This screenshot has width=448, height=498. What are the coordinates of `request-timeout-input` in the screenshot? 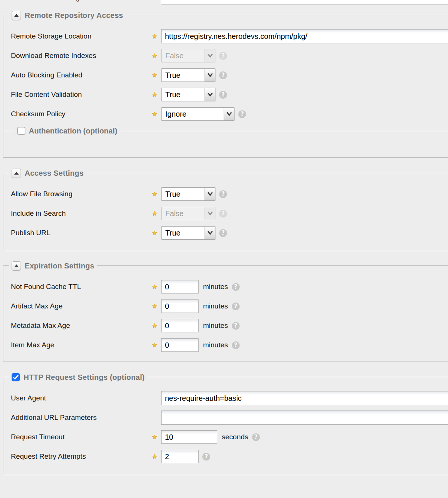 It's located at (189, 437).